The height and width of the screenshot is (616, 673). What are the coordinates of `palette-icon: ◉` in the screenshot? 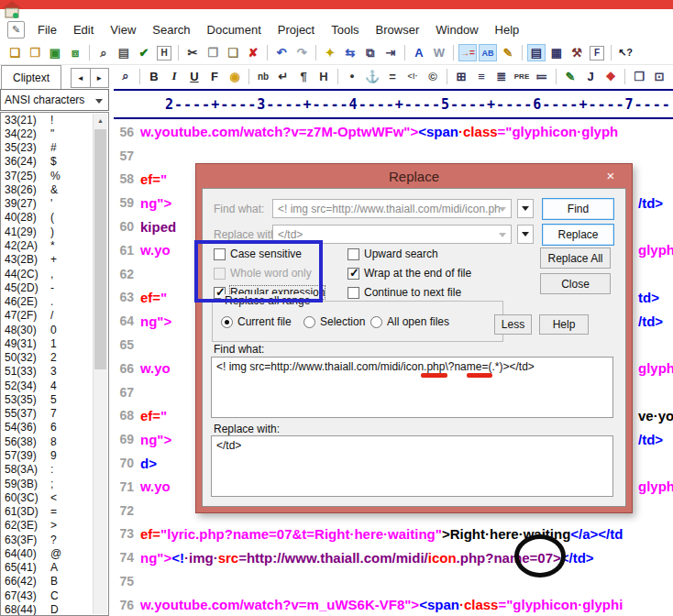 It's located at (235, 77).